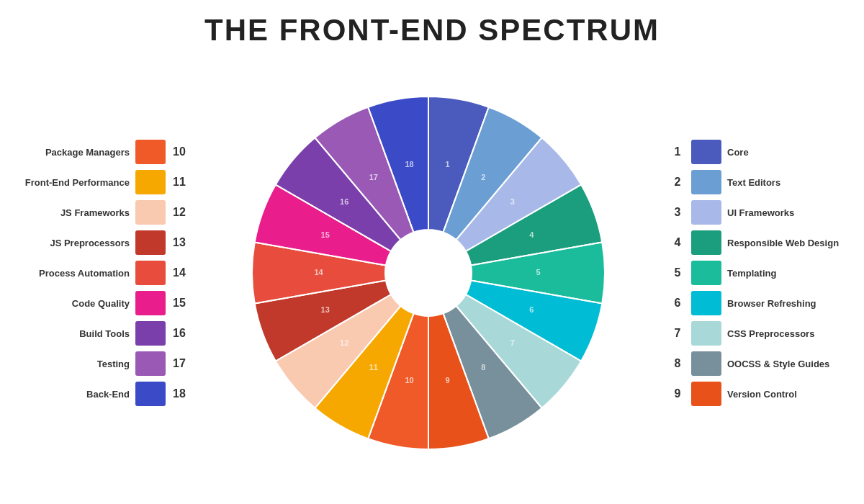 The width and height of the screenshot is (864, 504). What do you see at coordinates (72, 304) in the screenshot?
I see `legend-left-label: Code Quality` at bounding box center [72, 304].